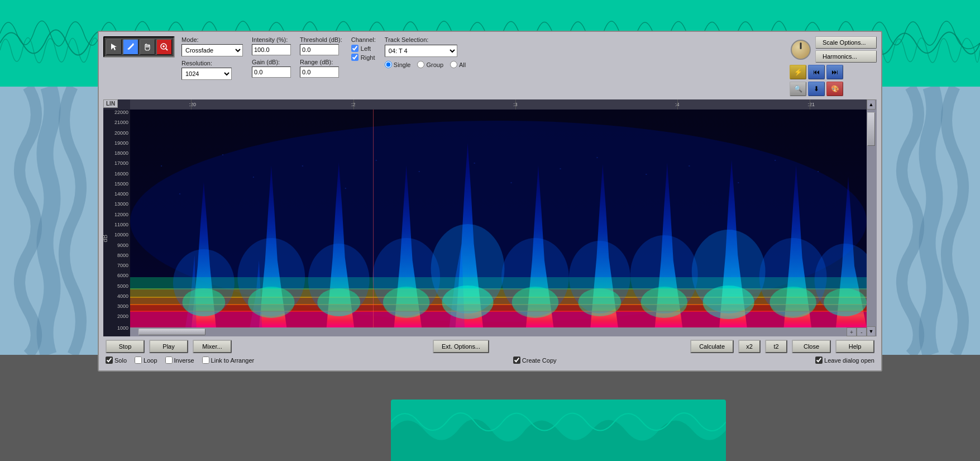 The image size is (980, 461). What do you see at coordinates (169, 346) in the screenshot?
I see `play-button: Play` at bounding box center [169, 346].